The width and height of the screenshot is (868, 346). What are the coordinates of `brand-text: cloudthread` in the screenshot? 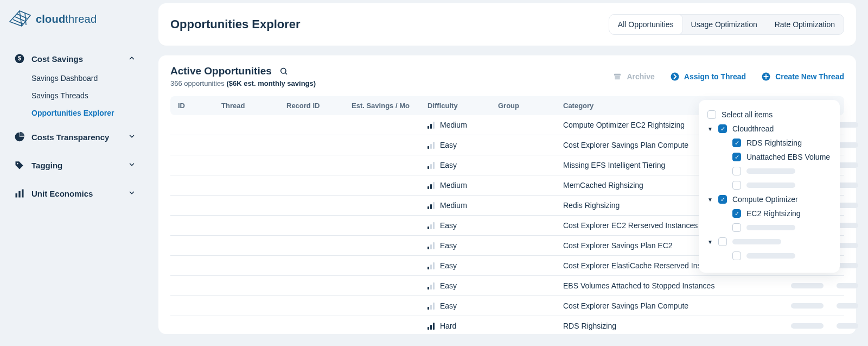 It's located at (66, 20).